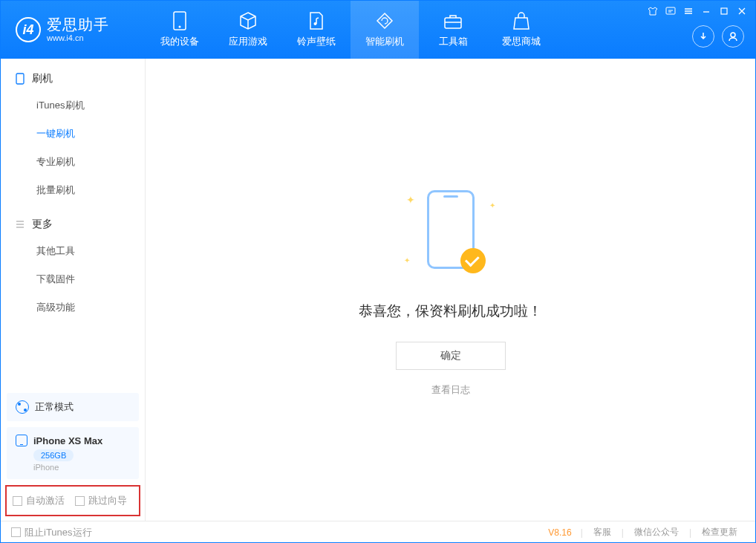 The image size is (756, 543). What do you see at coordinates (73, 134) in the screenshot?
I see `sidebar-item-oneclick-flash: 一键刷机` at bounding box center [73, 134].